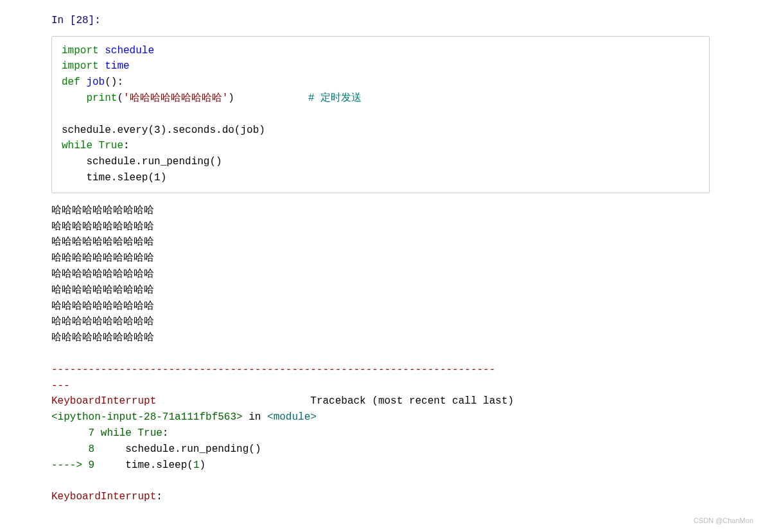  What do you see at coordinates (101, 98) in the screenshot?
I see `builtin-print: print` at bounding box center [101, 98].